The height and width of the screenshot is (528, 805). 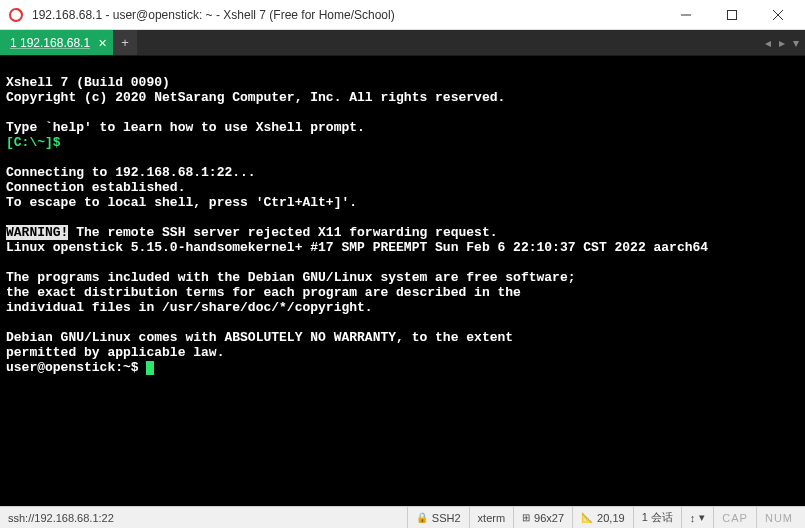 What do you see at coordinates (34, 142) in the screenshot?
I see `term-prompt-local: [C:\~]$` at bounding box center [34, 142].